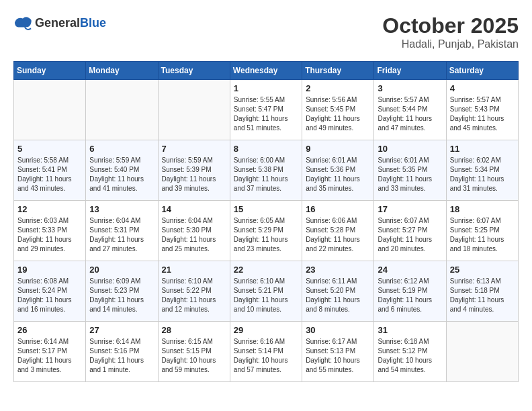  Describe the element at coordinates (266, 291) in the screenshot. I see `calendar-cell: 22Sunrise: 6:10 AM Sunset: 5:21 PM Dayli…` at that location.